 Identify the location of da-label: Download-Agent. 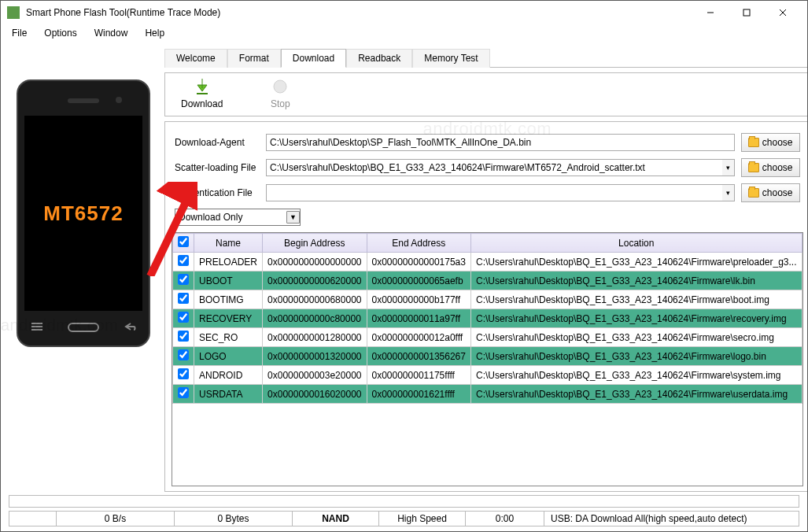
(217, 142).